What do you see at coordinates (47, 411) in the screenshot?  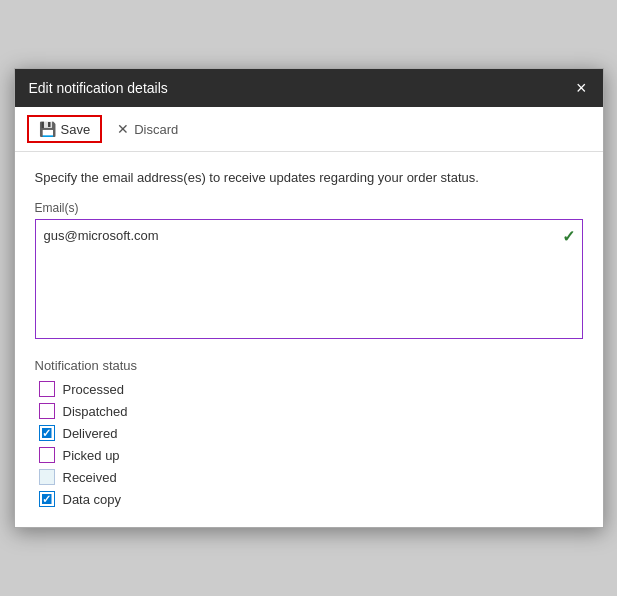 I see `checkbox-box-dispatched` at bounding box center [47, 411].